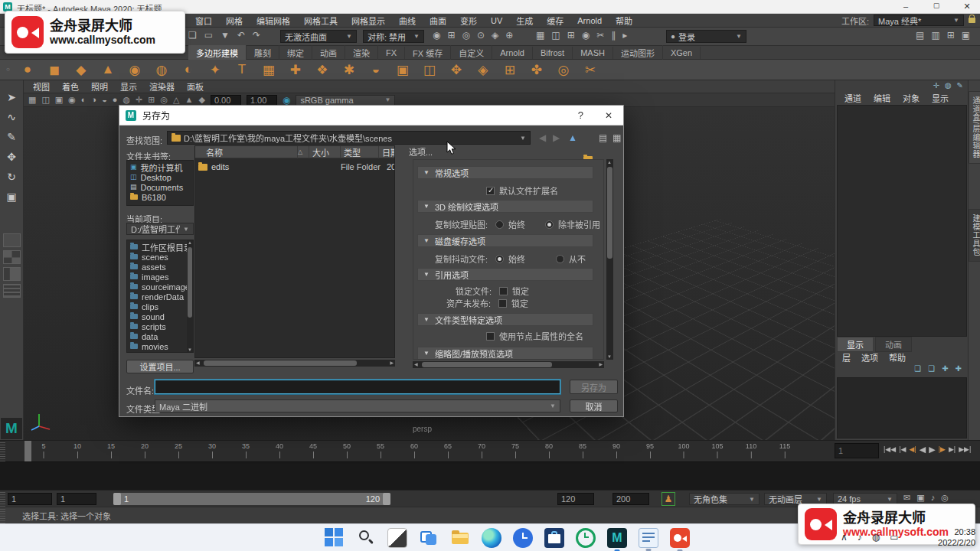  I want to click on sidebar-toggle-icon: ▣, so click(966, 35).